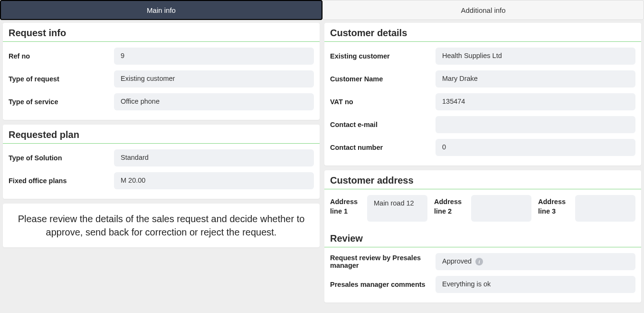 This screenshot has width=644, height=313. What do you see at coordinates (397, 208) in the screenshot?
I see `value-address-line-1: Main road 12` at bounding box center [397, 208].